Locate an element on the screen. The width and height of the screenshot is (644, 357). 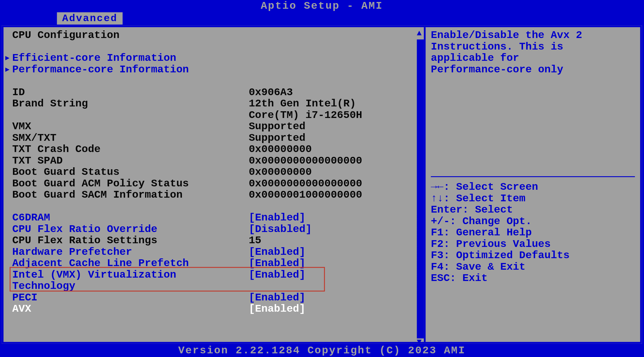
bios-header: Aptio Setup - AMI is located at coordinates (322, 6).